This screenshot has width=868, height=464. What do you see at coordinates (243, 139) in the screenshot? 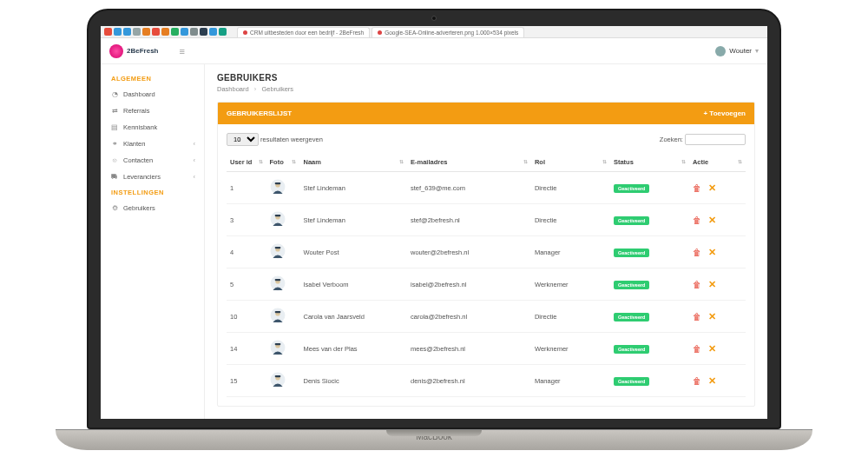
I see `length-select: 10` at bounding box center [243, 139].